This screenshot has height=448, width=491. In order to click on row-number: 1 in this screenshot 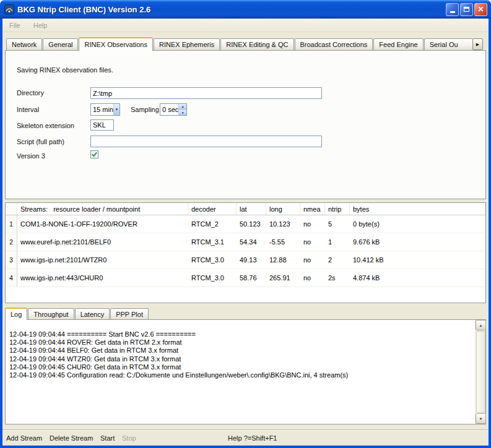, I will do `click(11, 224)`.